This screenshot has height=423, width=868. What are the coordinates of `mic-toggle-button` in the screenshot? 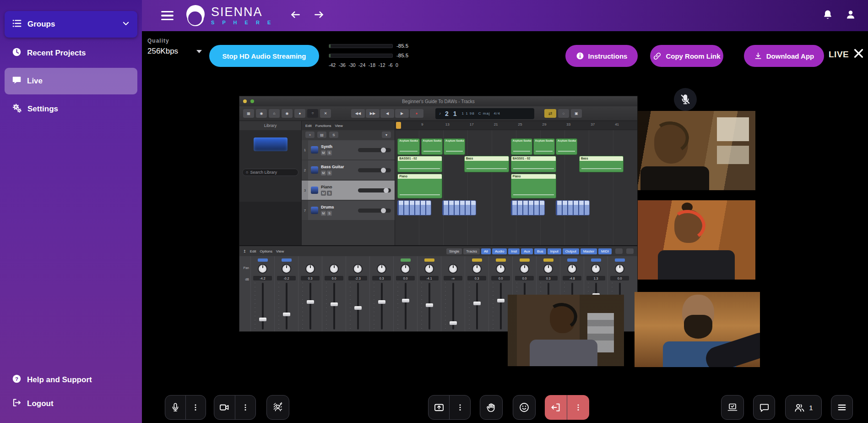 It's located at (175, 407).